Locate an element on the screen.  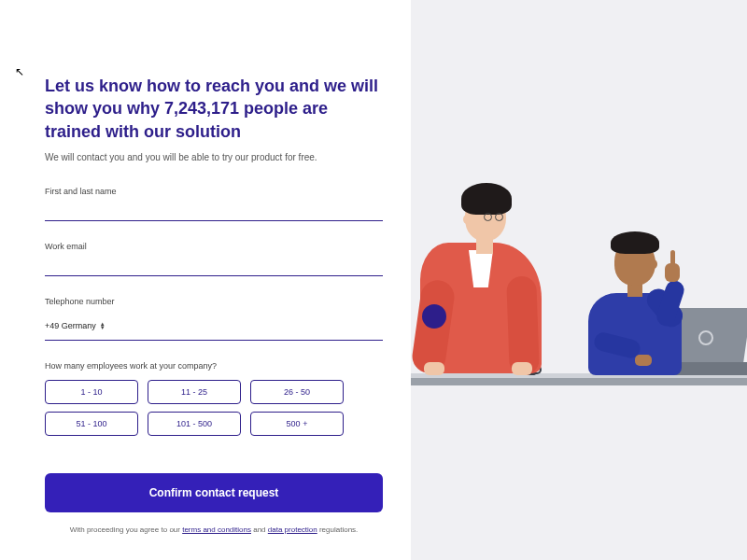
name-field: First and last name is located at coordinates (214, 203).